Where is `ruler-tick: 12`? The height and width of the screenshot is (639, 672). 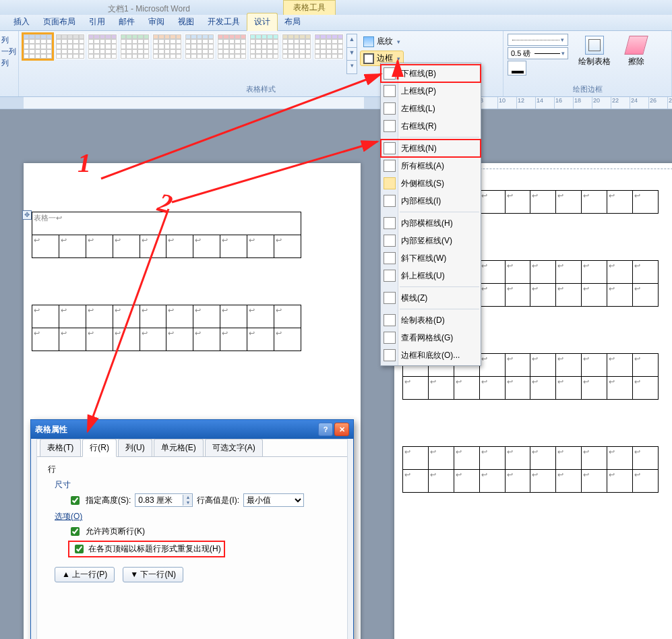 ruler-tick: 12 is located at coordinates (520, 102).